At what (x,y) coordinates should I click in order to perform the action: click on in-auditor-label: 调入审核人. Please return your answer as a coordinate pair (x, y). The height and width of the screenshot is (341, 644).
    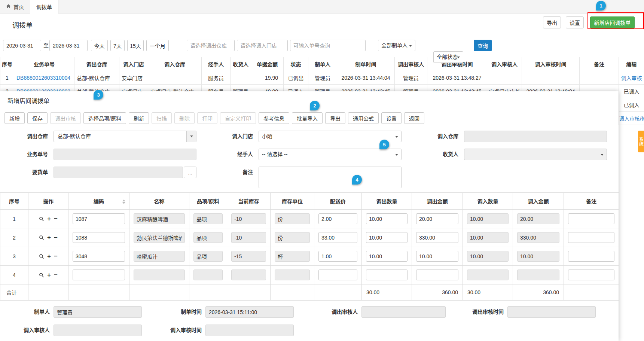
    Looking at the image, I should click on (26, 330).